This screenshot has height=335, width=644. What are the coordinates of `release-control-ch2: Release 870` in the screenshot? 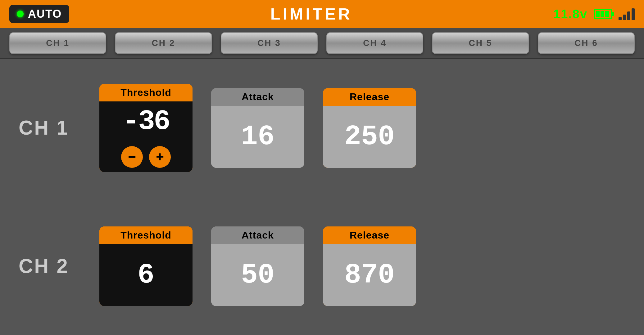 It's located at (370, 266).